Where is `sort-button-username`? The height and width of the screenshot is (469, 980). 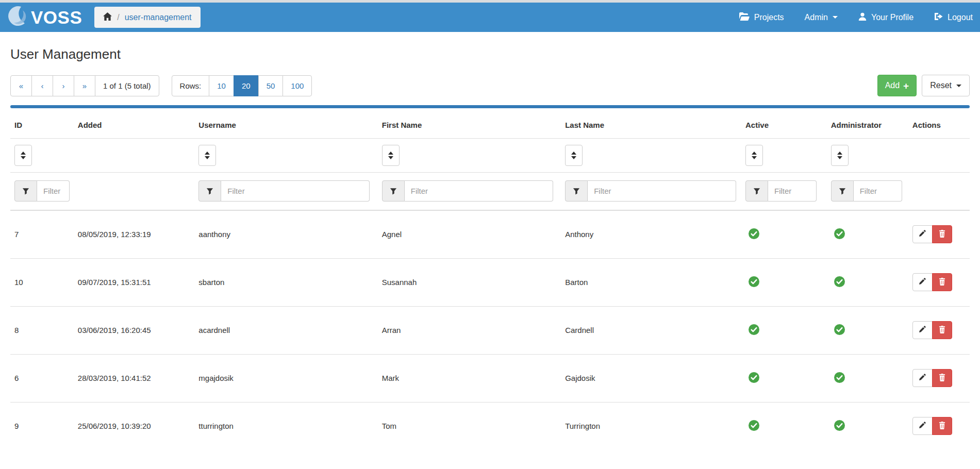 sort-button-username is located at coordinates (207, 156).